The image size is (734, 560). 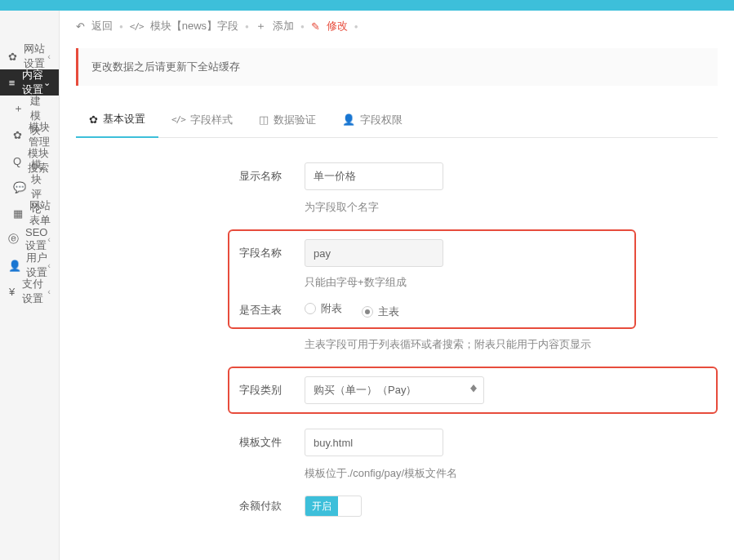 I want to click on tab-label: 字段权限, so click(x=381, y=120).